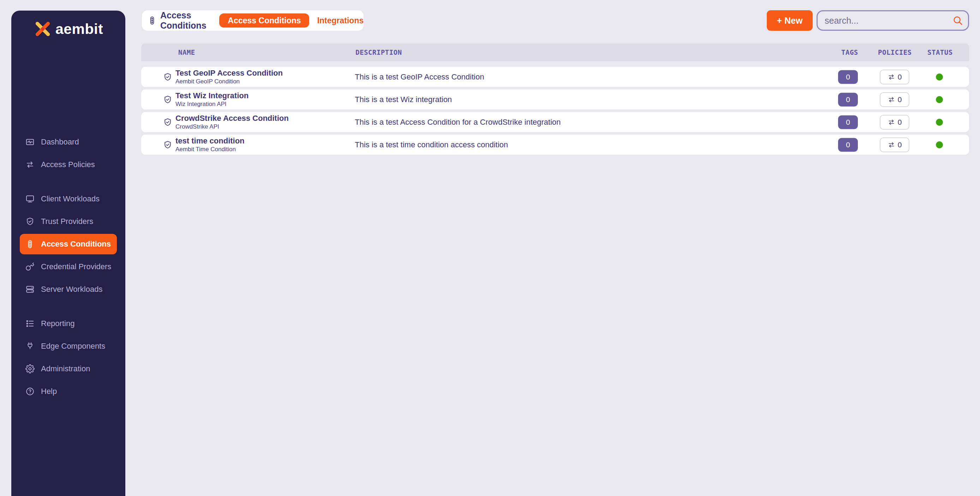  I want to click on administration-icon, so click(30, 369).